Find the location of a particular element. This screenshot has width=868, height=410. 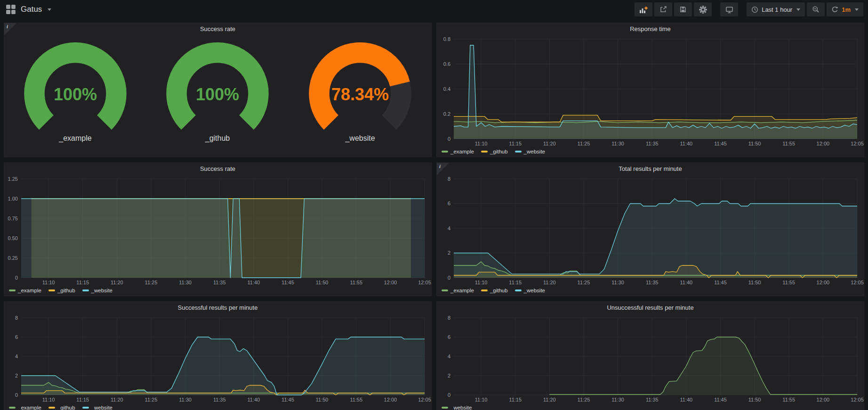

grafana-menu-icon is located at coordinates (11, 9).